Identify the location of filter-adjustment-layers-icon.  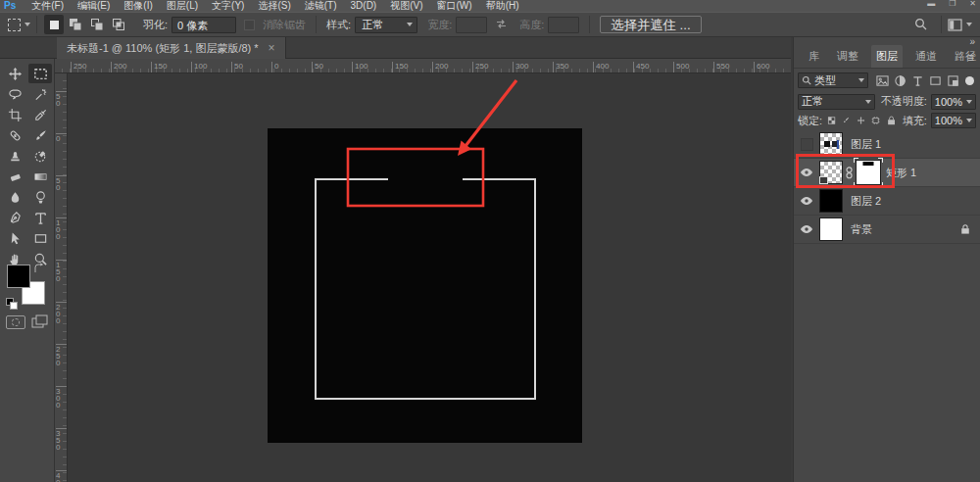
(900, 80).